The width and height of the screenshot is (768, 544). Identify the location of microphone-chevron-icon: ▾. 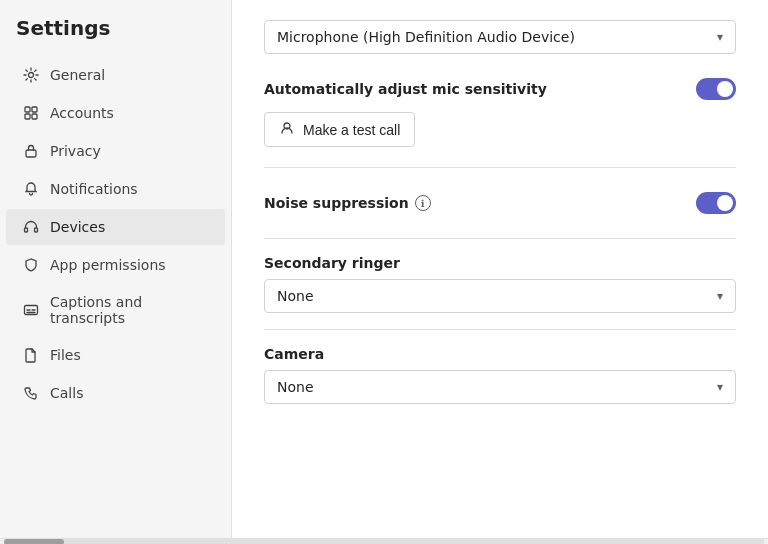
(720, 37).